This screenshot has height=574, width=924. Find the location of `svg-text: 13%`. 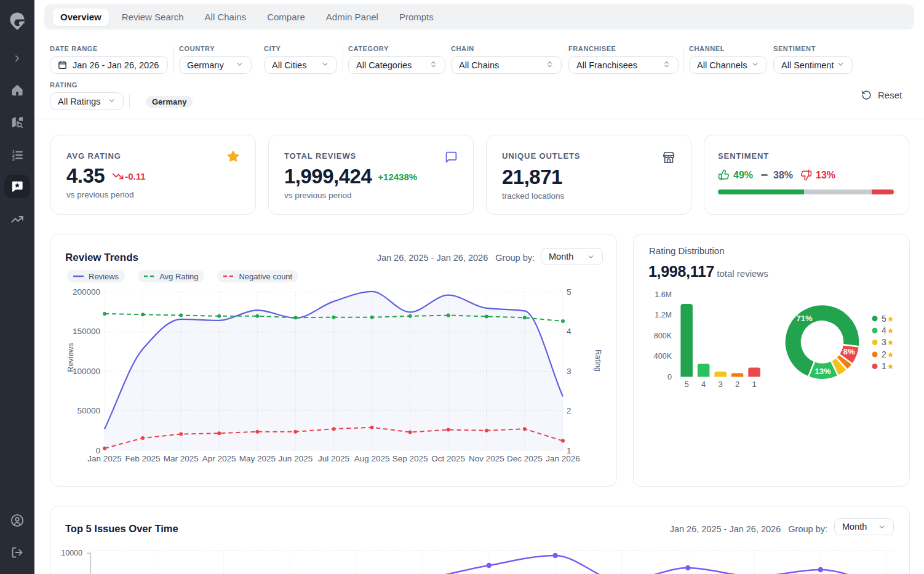

svg-text: 13% is located at coordinates (822, 372).